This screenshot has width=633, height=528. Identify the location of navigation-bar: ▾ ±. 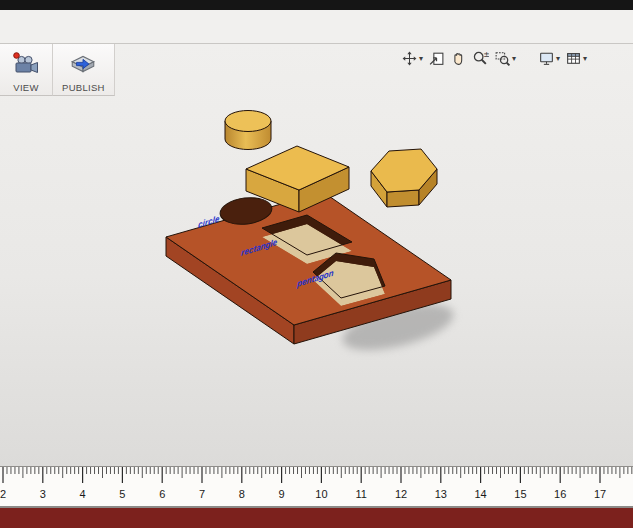
(494, 58).